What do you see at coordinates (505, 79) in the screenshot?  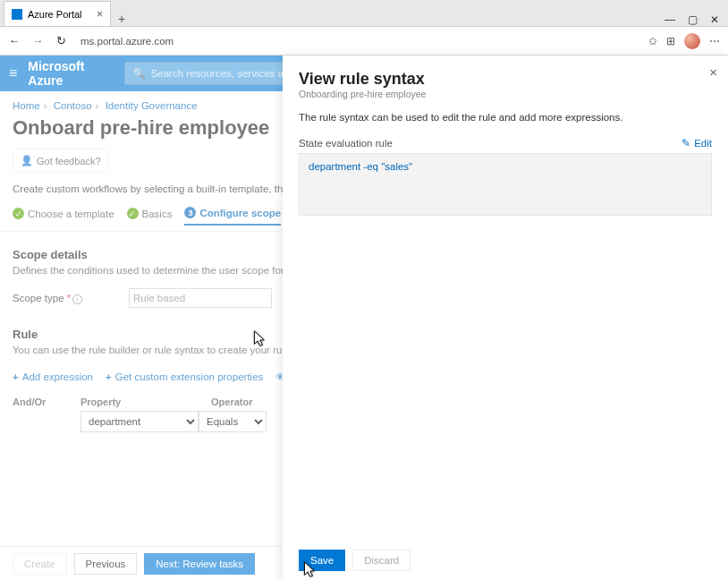 I see `panel-title: View rule syntax` at bounding box center [505, 79].